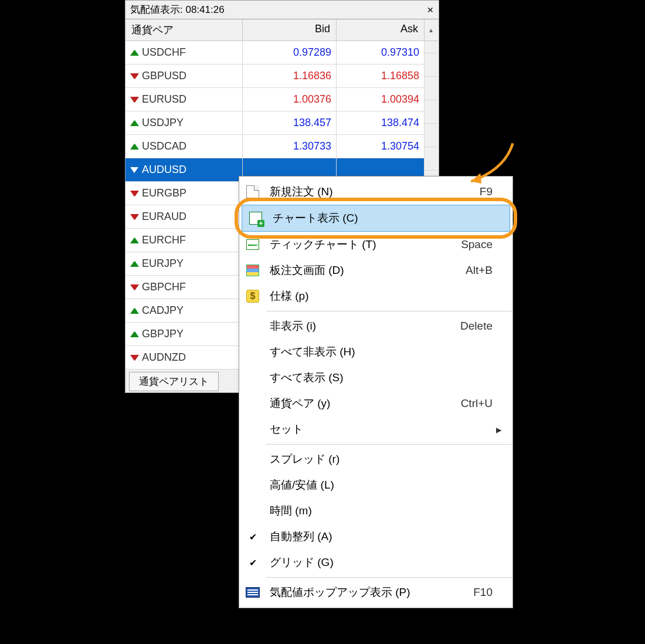  Describe the element at coordinates (164, 217) in the screenshot. I see `symbol-name: EURAUD` at that location.